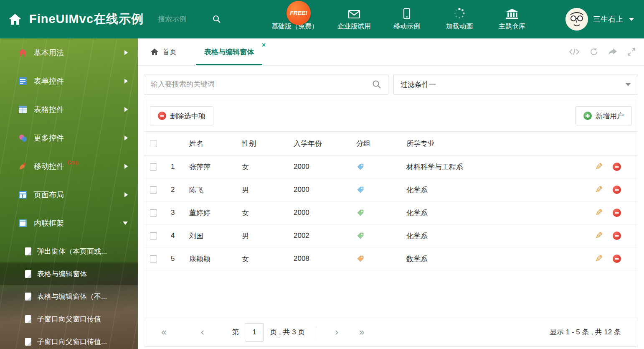 This screenshot has width=644, height=349. What do you see at coordinates (459, 19) in the screenshot?
I see `nav-loading-animation: 加载动画` at bounding box center [459, 19].